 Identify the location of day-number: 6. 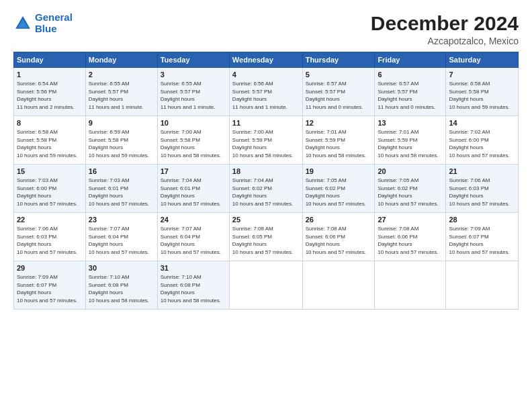
(410, 75).